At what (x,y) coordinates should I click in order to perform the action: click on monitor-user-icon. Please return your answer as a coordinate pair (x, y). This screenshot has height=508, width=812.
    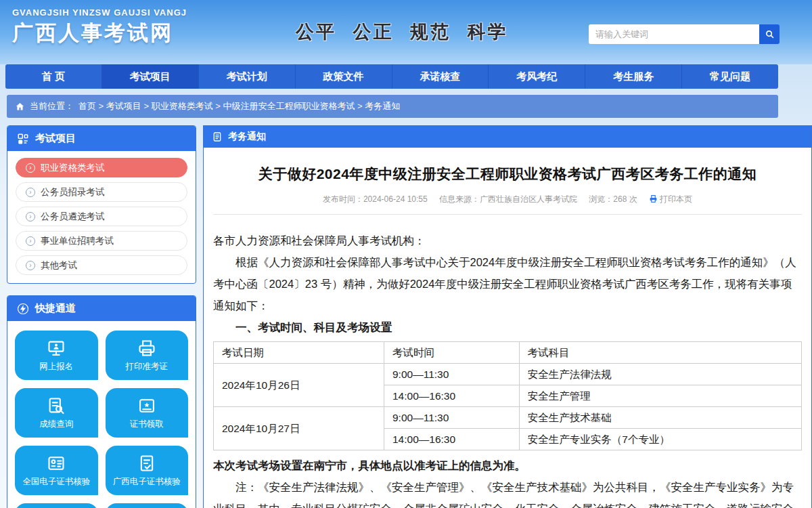
    Looking at the image, I should click on (56, 348).